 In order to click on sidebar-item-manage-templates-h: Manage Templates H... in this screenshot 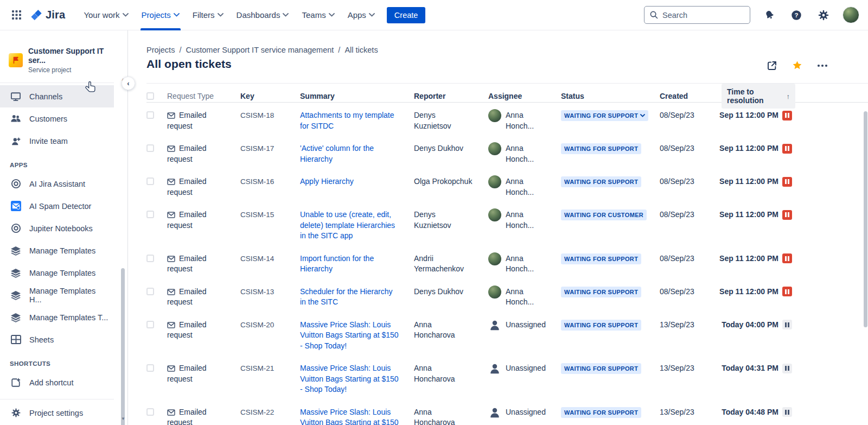, I will do `click(57, 295)`.